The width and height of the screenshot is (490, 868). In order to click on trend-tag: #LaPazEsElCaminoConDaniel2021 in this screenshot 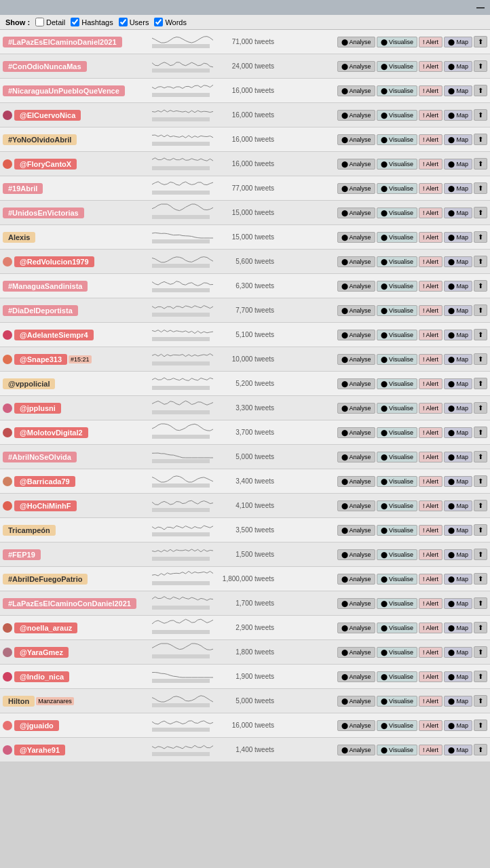, I will do `click(69, 604)`.